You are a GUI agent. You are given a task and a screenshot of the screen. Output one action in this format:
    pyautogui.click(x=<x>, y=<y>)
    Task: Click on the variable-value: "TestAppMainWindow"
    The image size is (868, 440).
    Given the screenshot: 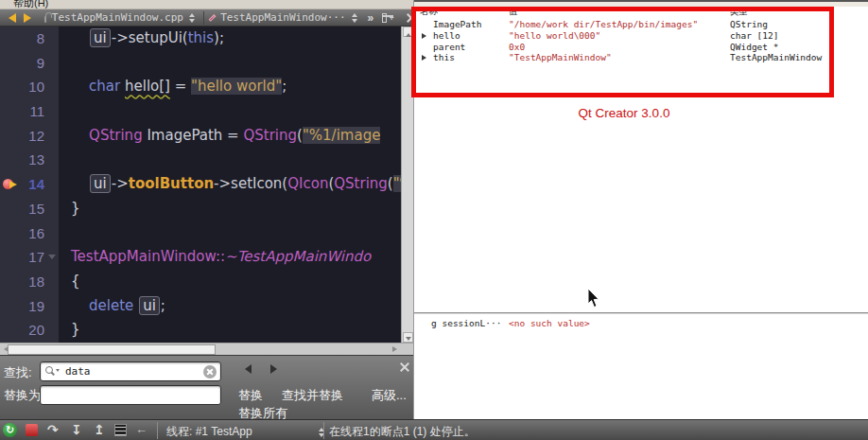 What is the action you would take?
    pyautogui.click(x=560, y=58)
    